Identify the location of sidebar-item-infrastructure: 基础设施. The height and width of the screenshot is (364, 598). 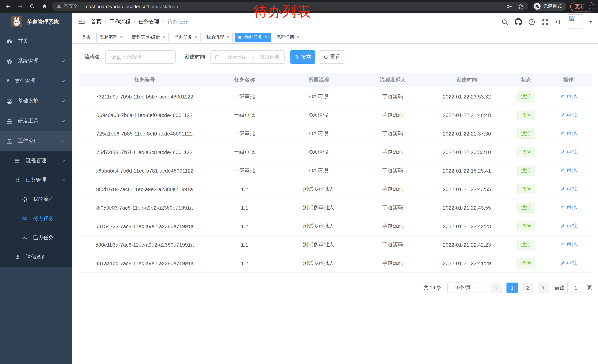
(36, 101).